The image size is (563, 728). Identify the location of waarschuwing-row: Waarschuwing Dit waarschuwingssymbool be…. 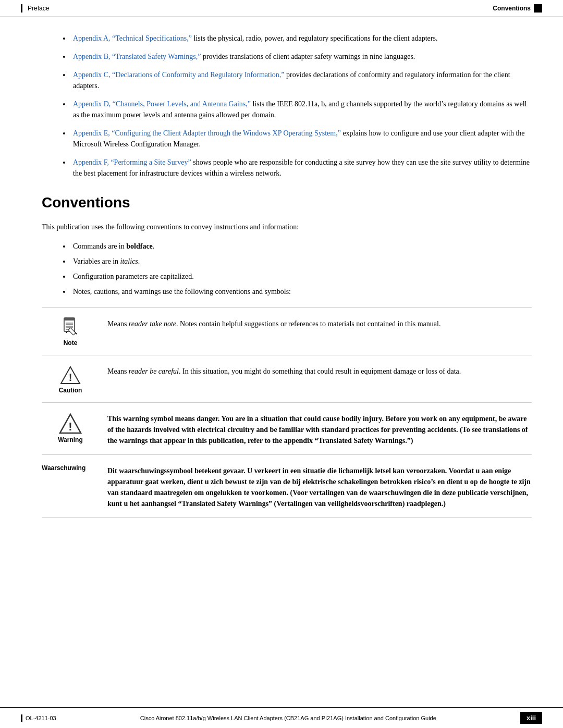
(287, 486).